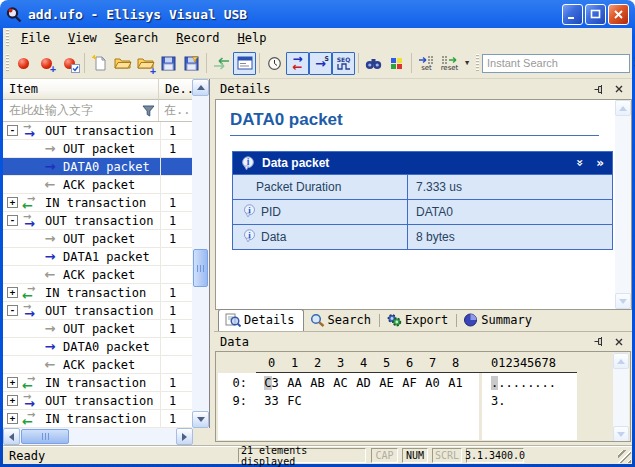  I want to click on menu-item-file: File, so click(36, 38).